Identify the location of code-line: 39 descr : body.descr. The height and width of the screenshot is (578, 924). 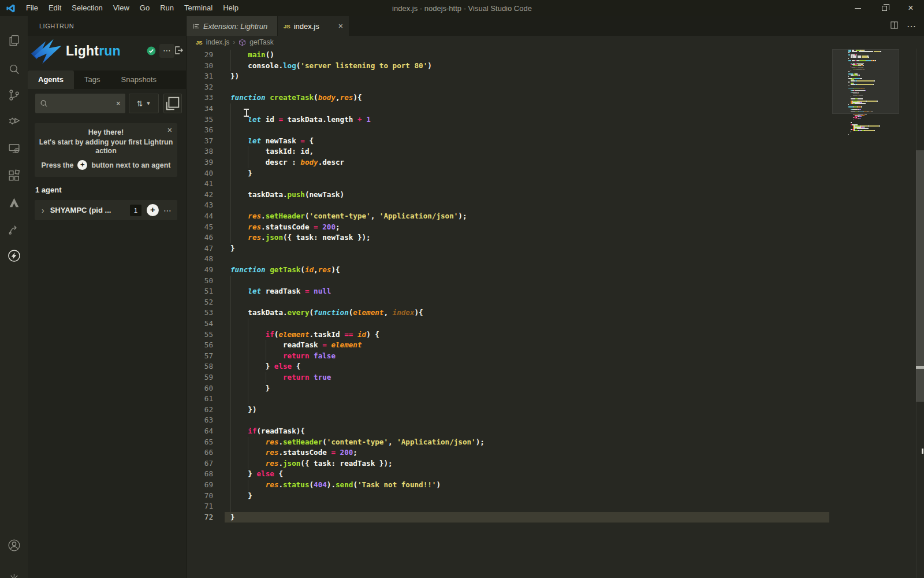
(556, 163).